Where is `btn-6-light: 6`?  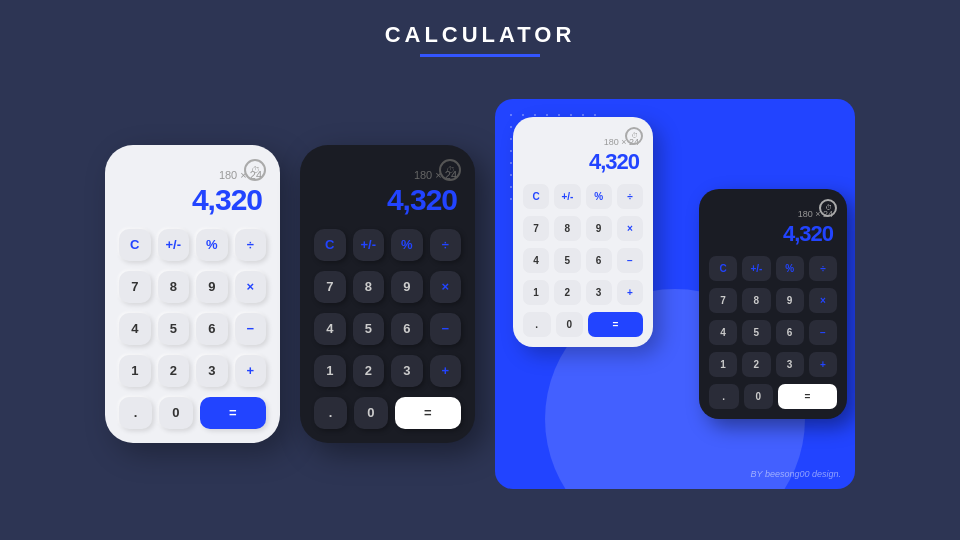
btn-6-light: 6 is located at coordinates (212, 329).